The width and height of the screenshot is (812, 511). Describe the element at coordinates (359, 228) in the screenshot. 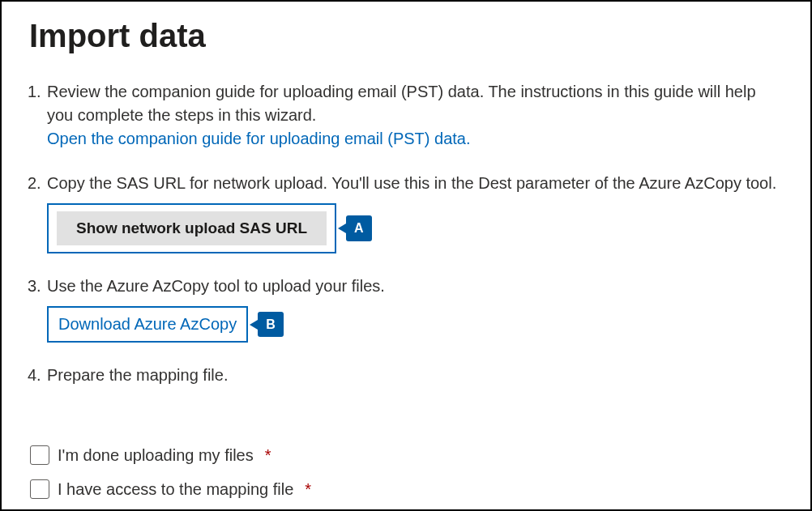

I see `callout-a-badge: A` at that location.